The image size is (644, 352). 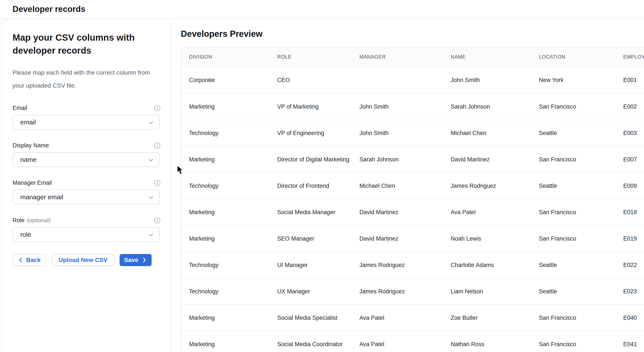 I want to click on table-row: TechnologyUX ManagerJames RodriguezLiam …, so click(x=412, y=291).